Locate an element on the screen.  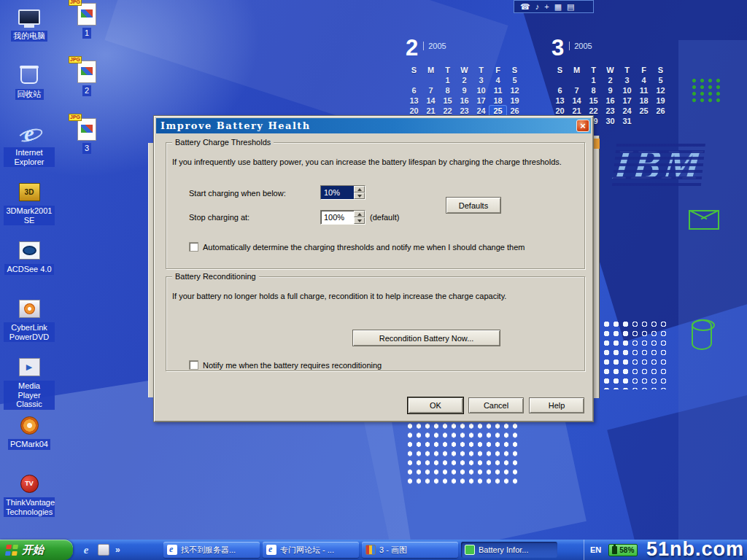
recondition-battery-button: Recondition Battery Now... is located at coordinates (426, 338).